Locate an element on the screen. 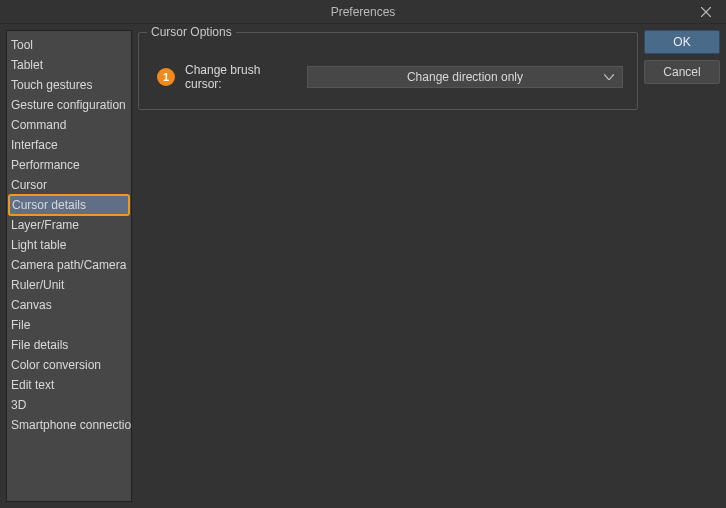  sidebar-item-tool: Tool is located at coordinates (69, 45).